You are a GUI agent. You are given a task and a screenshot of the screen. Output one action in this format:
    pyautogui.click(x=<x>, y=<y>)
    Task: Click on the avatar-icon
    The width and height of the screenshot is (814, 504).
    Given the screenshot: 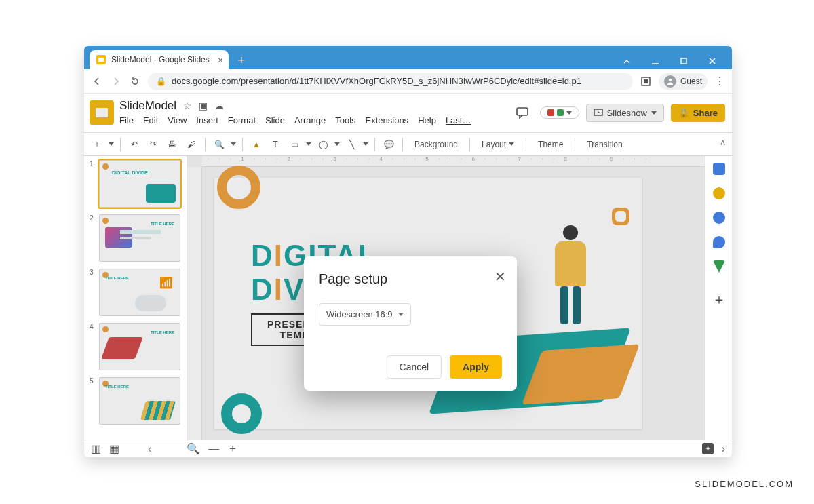 What is the action you would take?
    pyautogui.click(x=670, y=81)
    